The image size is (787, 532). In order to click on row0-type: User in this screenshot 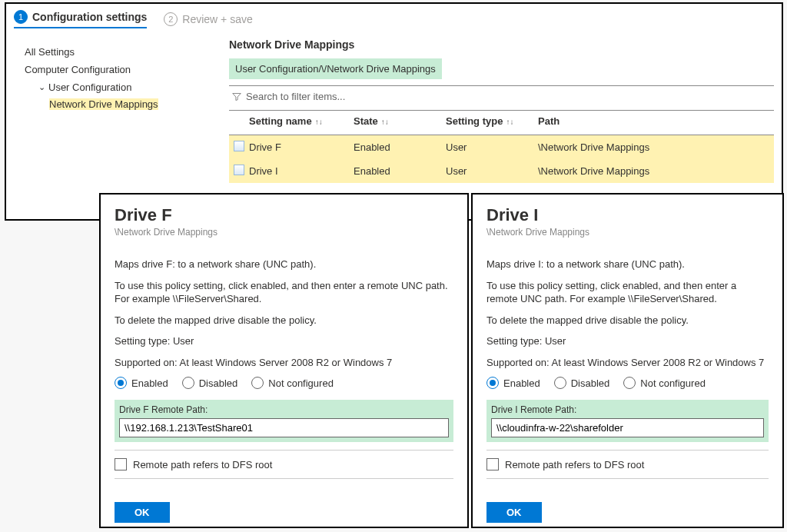, I will do `click(492, 148)`.